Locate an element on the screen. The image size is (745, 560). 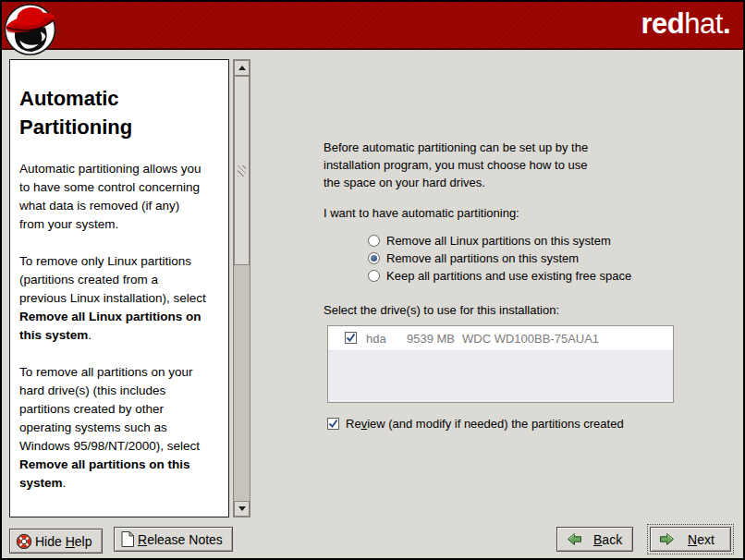
intro-text: Before automatic partitioning can be set… is located at coordinates (456, 164).